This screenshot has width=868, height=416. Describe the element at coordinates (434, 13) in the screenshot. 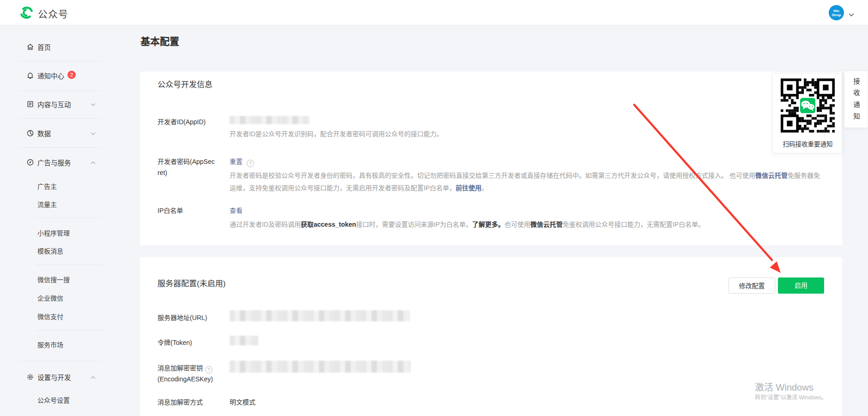

I see `top-header: 公众号 Niu Shop` at that location.